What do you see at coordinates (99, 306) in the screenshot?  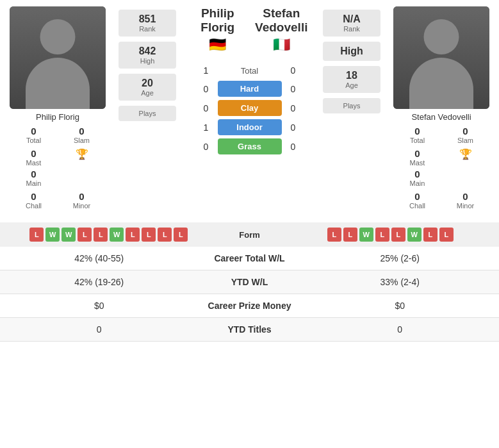 I see `p1-prize: $0` at bounding box center [99, 306].